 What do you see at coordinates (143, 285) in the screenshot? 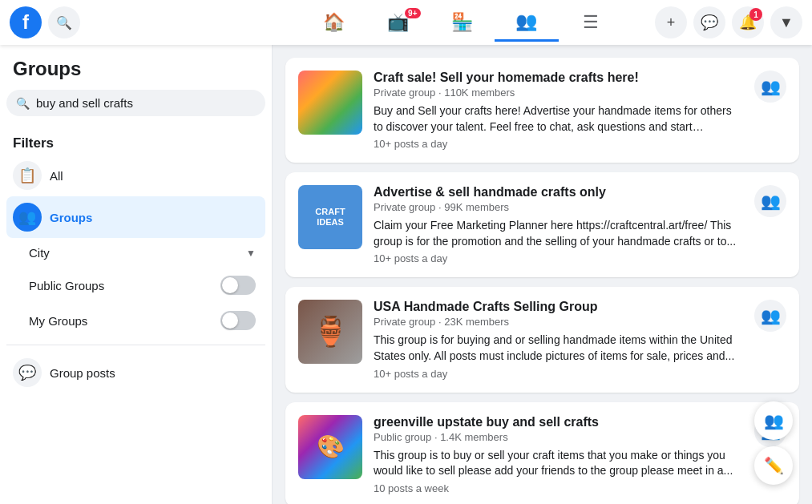
I see `sub-filter-public-groups: Public Groups` at bounding box center [143, 285].